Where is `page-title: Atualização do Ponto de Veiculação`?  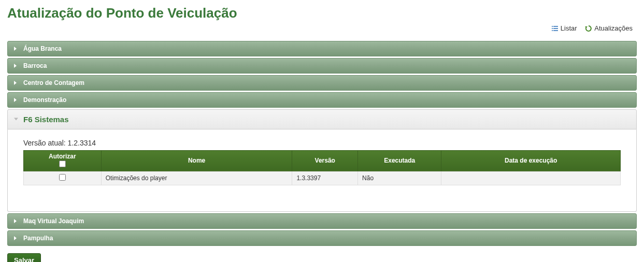
page-title: Atualização do Ponto de Veiculação is located at coordinates (322, 13).